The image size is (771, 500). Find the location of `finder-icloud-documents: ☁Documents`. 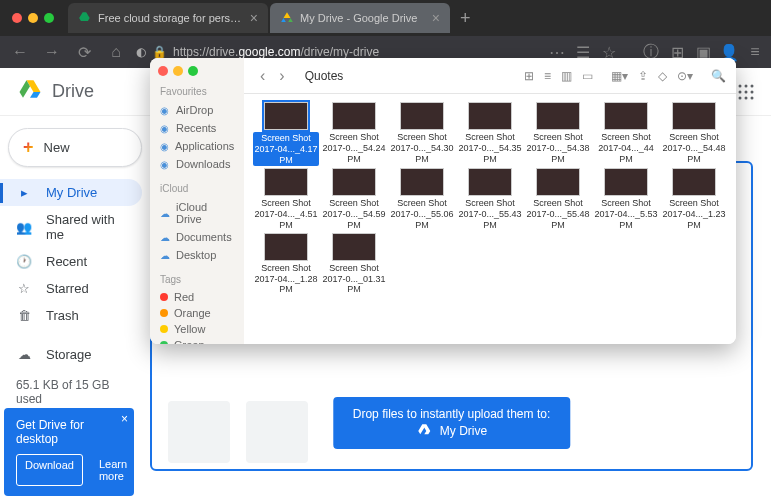

finder-icloud-documents: ☁Documents is located at coordinates (197, 237).